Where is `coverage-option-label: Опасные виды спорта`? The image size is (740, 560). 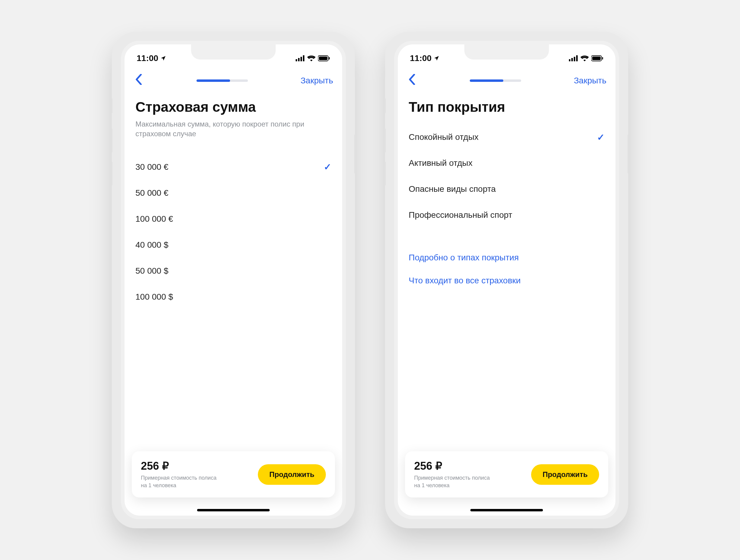
coverage-option-label: Опасные виды спорта is located at coordinates (452, 189).